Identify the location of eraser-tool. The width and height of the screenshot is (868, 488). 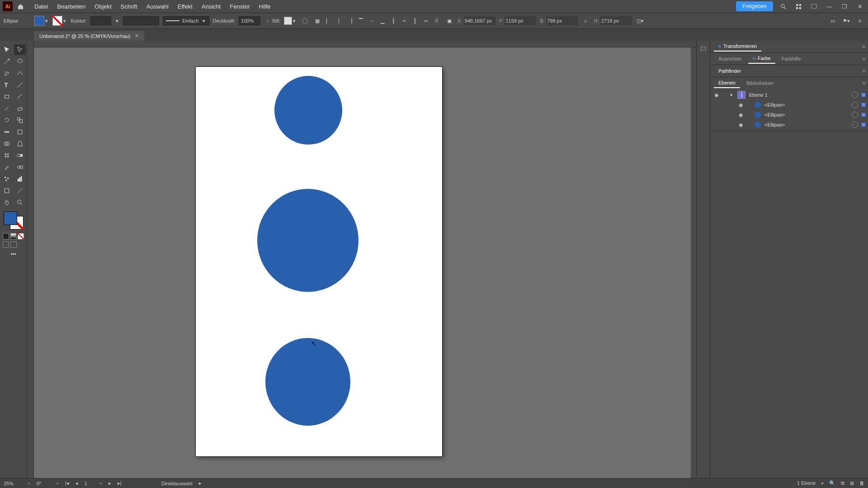
(20, 108).